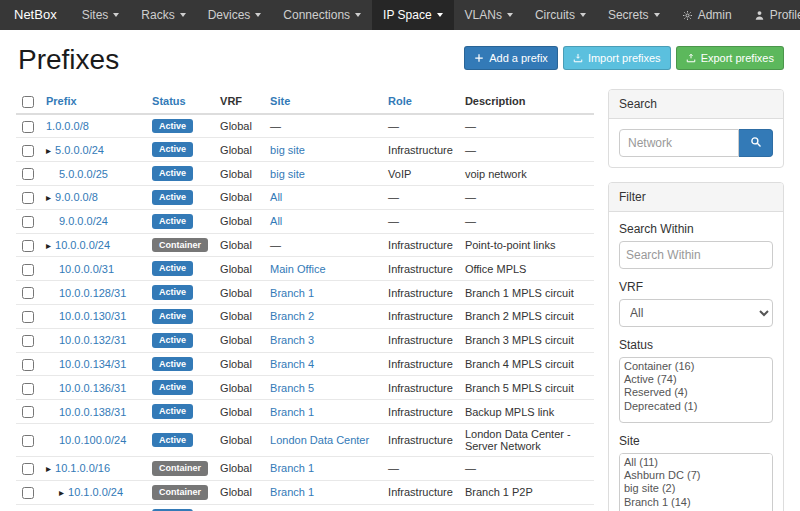  I want to click on filter-option: Active (74), so click(696, 380).